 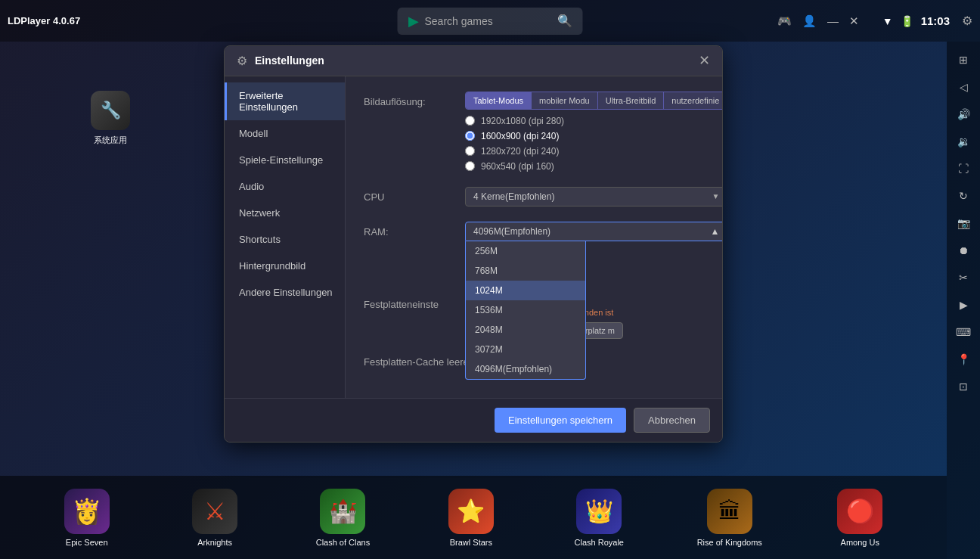 I want to click on cpu-row: CPU 4 Kerne(Empfohlen) ▼, so click(x=543, y=197).